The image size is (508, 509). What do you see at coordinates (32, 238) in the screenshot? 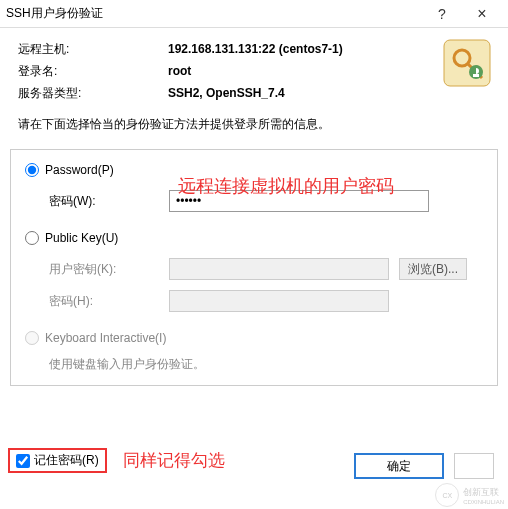
I see `publickey-radio` at bounding box center [32, 238].